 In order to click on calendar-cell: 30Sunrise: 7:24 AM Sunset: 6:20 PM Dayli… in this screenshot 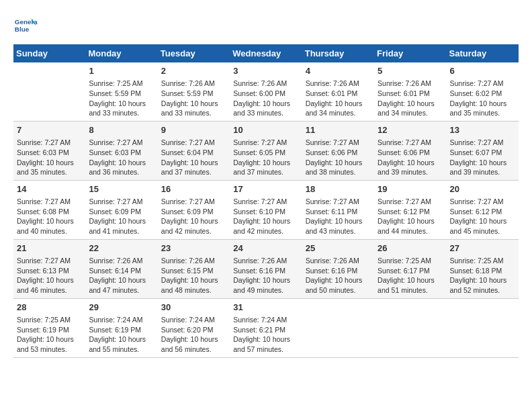, I will do `click(193, 328)`.